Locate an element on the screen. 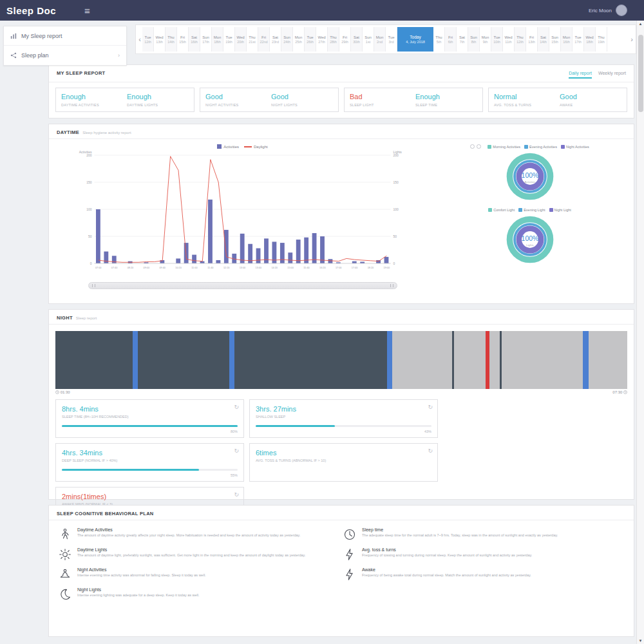 The width and height of the screenshot is (644, 644). date-cell: Sun15th is located at coordinates (555, 39).